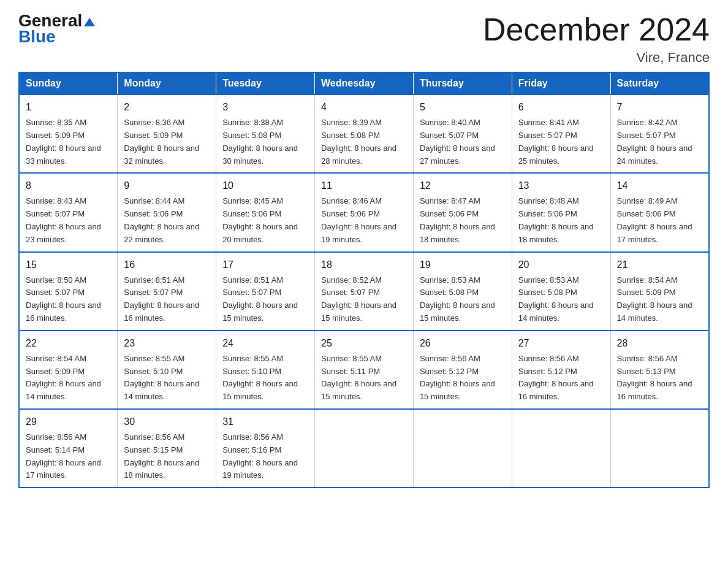  Describe the element at coordinates (364, 212) in the screenshot. I see `calendar-cell: 11Sunrise: 8:46 AMSunset: 5:06 PMDayligh…` at that location.